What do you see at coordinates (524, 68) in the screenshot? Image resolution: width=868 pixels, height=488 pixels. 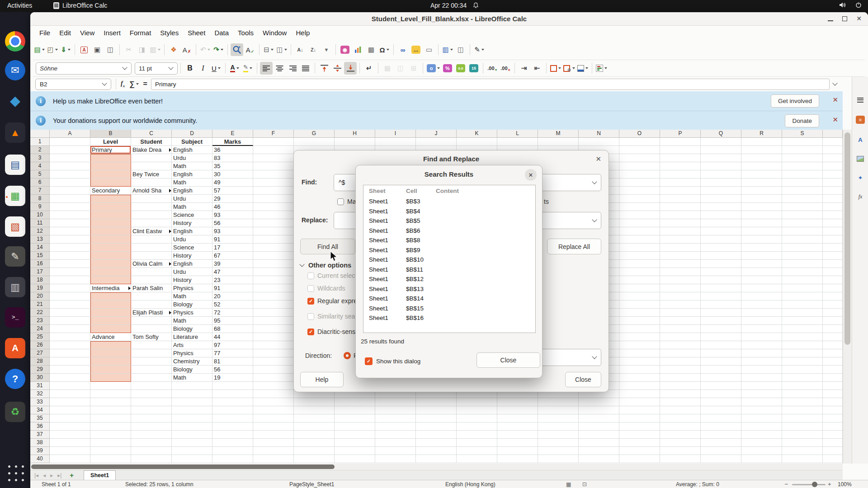 I see `increase-indent-icon: ⇥` at bounding box center [524, 68].